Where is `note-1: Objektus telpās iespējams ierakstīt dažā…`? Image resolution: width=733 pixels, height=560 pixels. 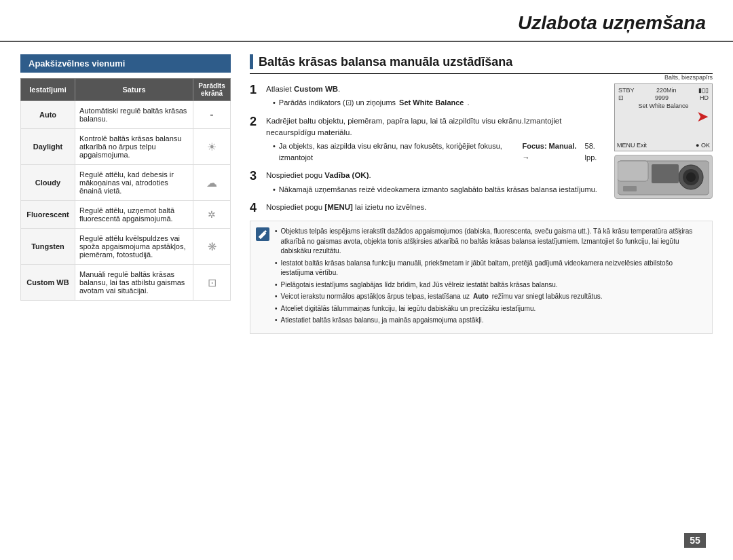 note-1: Objektus telpās iespējams ierakstīt dažā… is located at coordinates (491, 242).